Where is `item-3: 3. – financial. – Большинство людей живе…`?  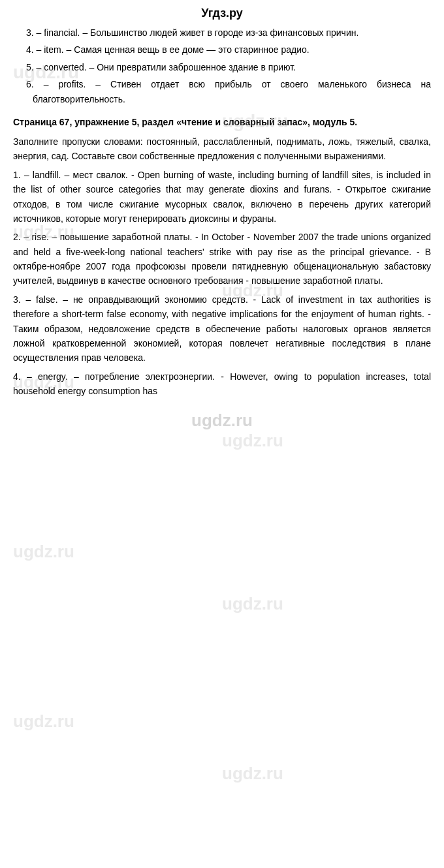 item-3: 3. – financial. – Большинство людей живе… is located at coordinates (229, 33).